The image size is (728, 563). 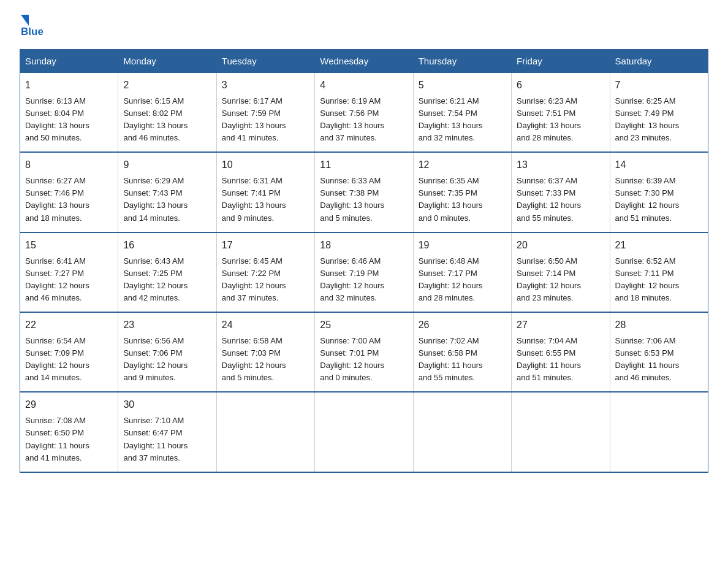 I want to click on page-header: Blue, so click(x=364, y=26).